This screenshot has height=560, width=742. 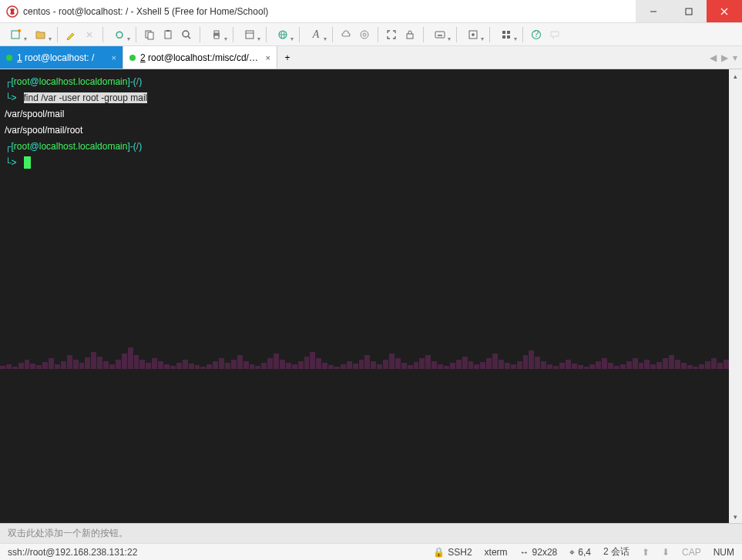 I want to click on statusbar: ssh://root@192.168.238.131:22 🔒SSH2 xter…, so click(x=371, y=552).